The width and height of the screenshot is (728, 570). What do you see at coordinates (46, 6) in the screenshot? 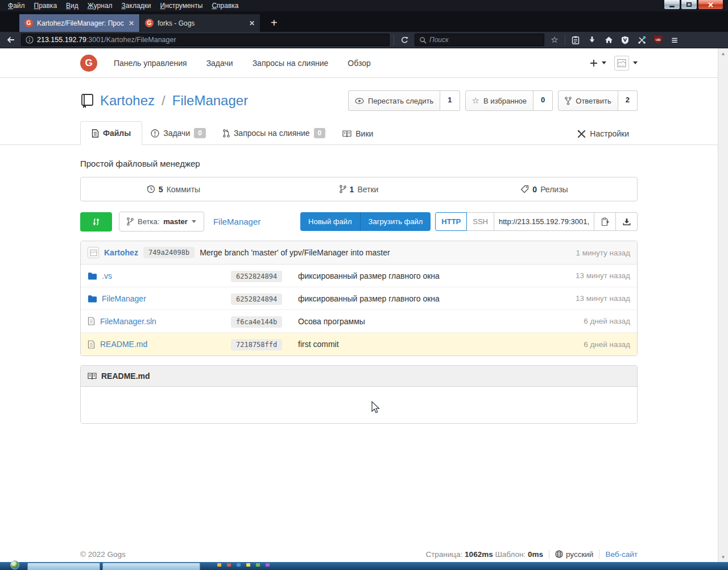
I see `menu-edit: Правка` at bounding box center [46, 6].